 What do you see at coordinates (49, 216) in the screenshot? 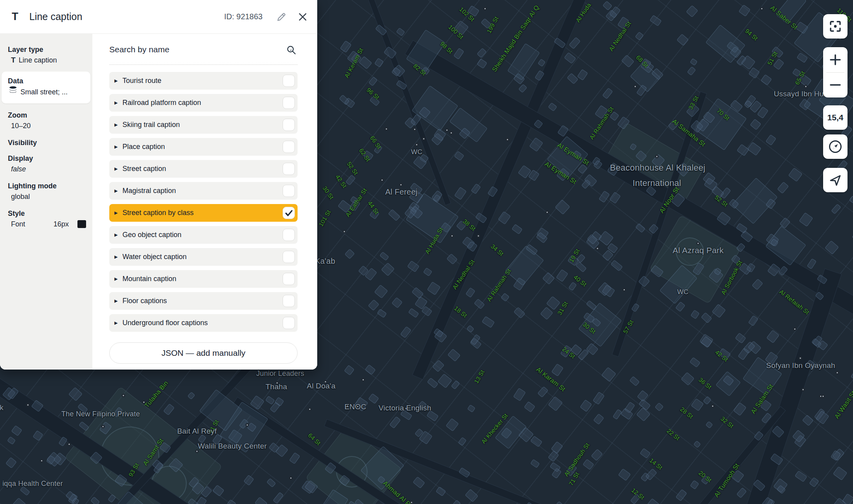
I see `sidebar-item-style: Style Font 16px` at bounding box center [49, 216].